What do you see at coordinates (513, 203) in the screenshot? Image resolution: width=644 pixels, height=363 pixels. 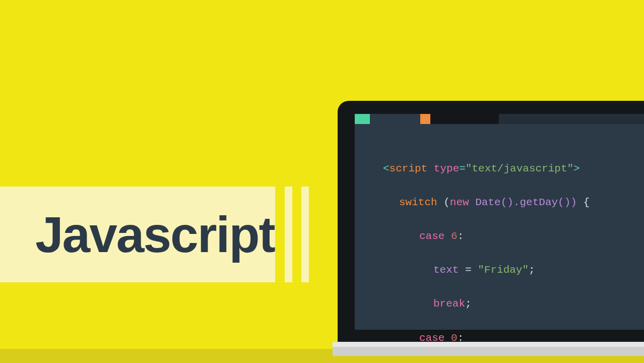 I see `code-line: switch (new Date().getDay()) {` at bounding box center [513, 203].